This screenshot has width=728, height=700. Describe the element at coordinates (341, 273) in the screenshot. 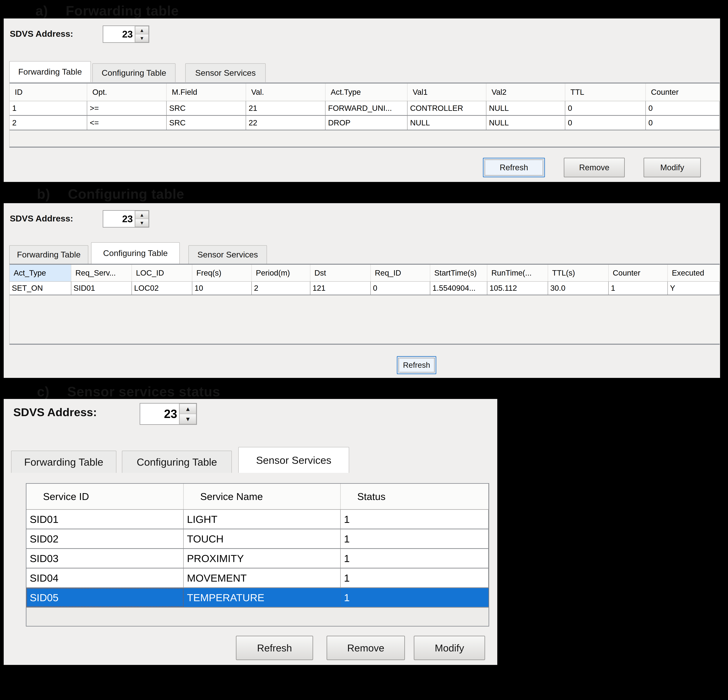

I see `column-header: Dst` at that location.